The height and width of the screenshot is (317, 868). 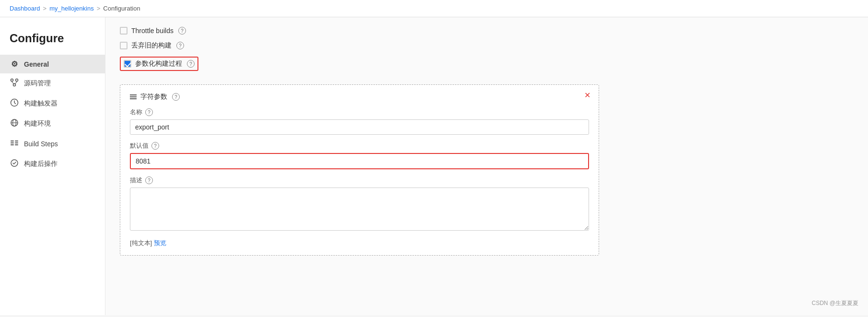 I want to click on preview-link: 预览, so click(x=160, y=243).